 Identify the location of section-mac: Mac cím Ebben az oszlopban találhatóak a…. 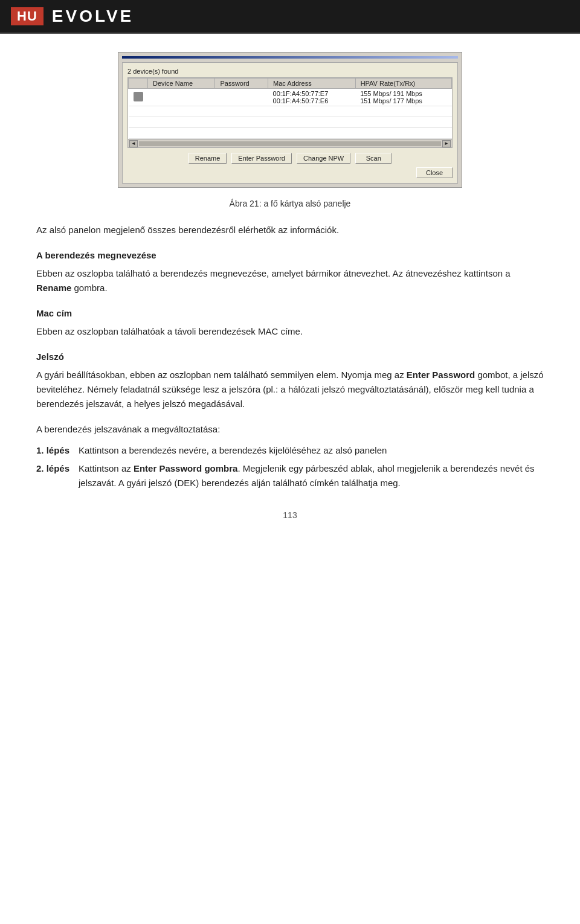
(290, 322).